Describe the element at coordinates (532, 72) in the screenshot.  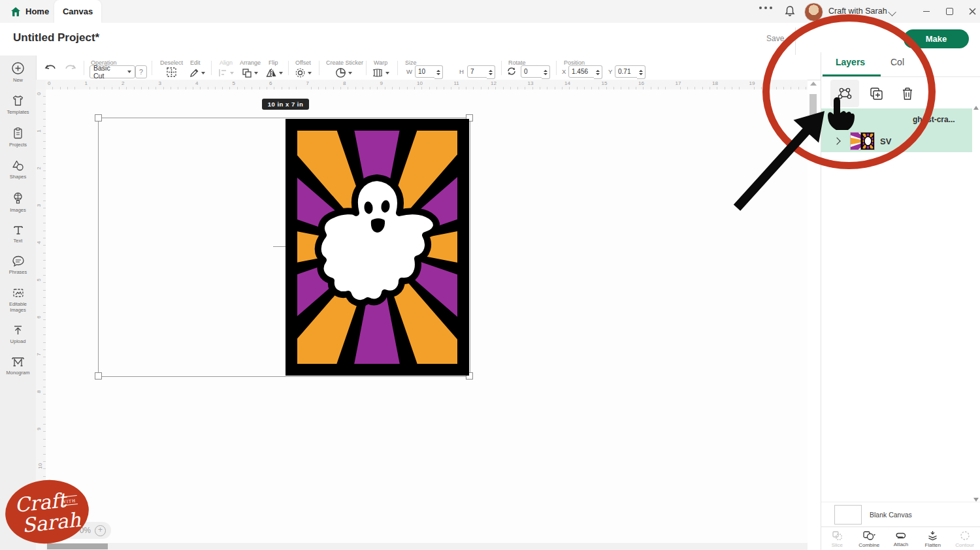
I see `rotate-input: 0` at that location.